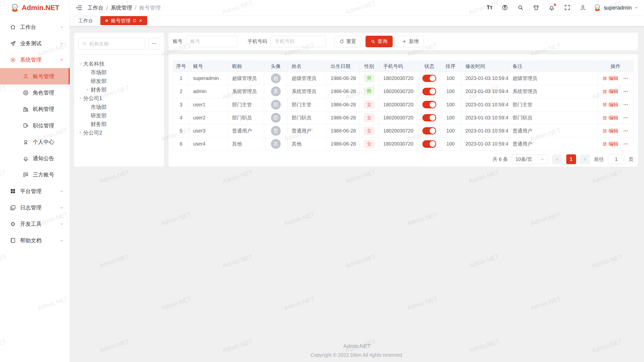 The image size is (644, 362). Describe the element at coordinates (35, 191) in the screenshot. I see `sidebar-item: 平台管理` at that location.